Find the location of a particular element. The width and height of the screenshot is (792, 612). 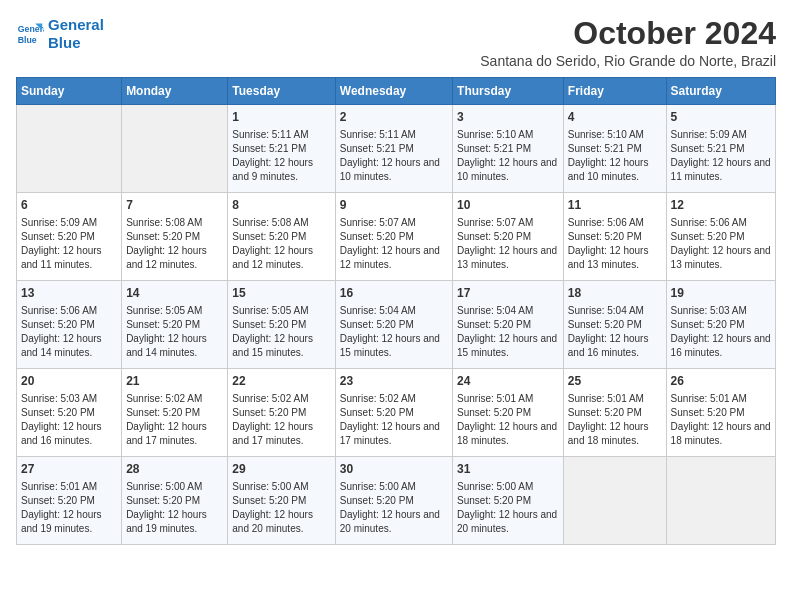

main-title: October 2024 is located at coordinates (628, 34).